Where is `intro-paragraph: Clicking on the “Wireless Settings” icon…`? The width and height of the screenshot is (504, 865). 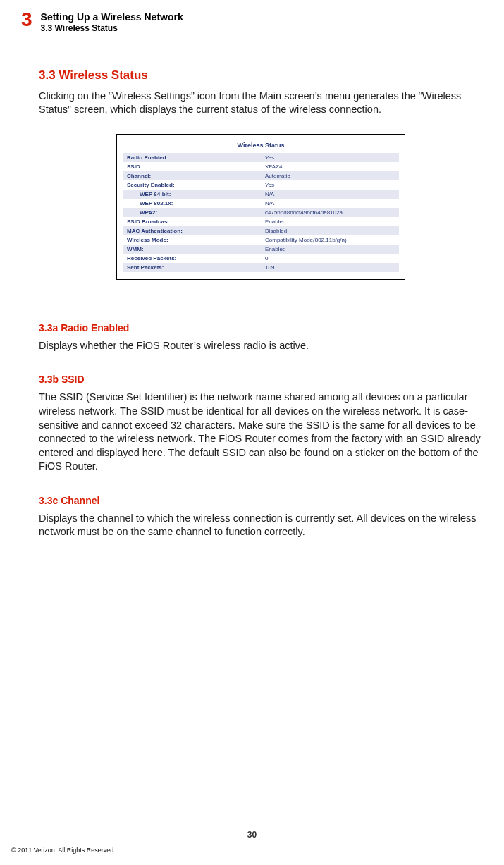
intro-paragraph: Clicking on the “Wireless Settings” icon… is located at coordinates (261, 103).